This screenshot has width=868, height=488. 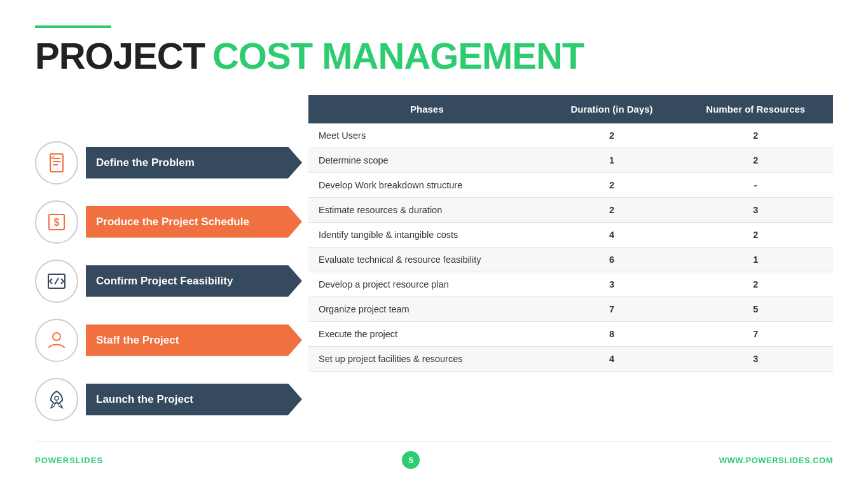 I want to click on checklist-icon, so click(x=57, y=163).